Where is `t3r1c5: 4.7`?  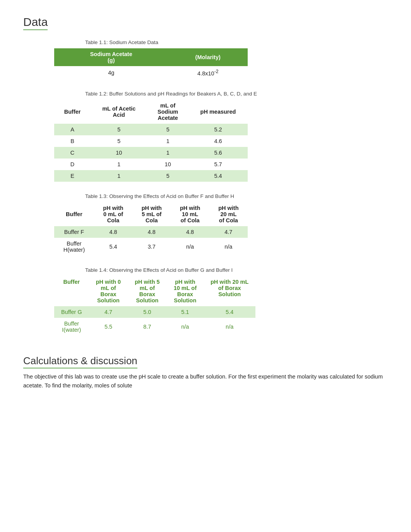 t3r1c5: 4.7 is located at coordinates (228, 232).